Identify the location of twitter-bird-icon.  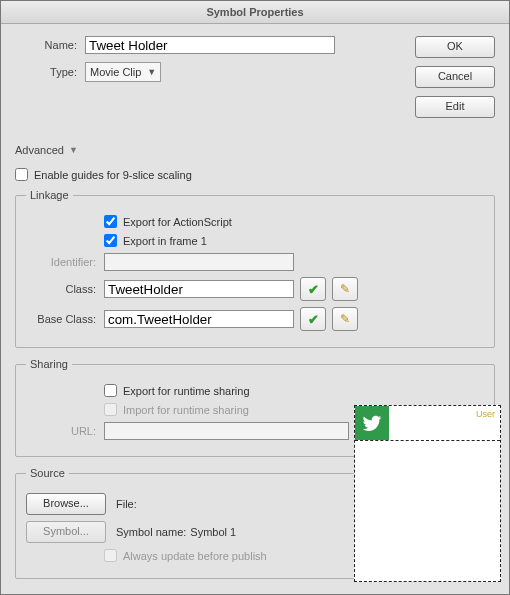
(372, 423).